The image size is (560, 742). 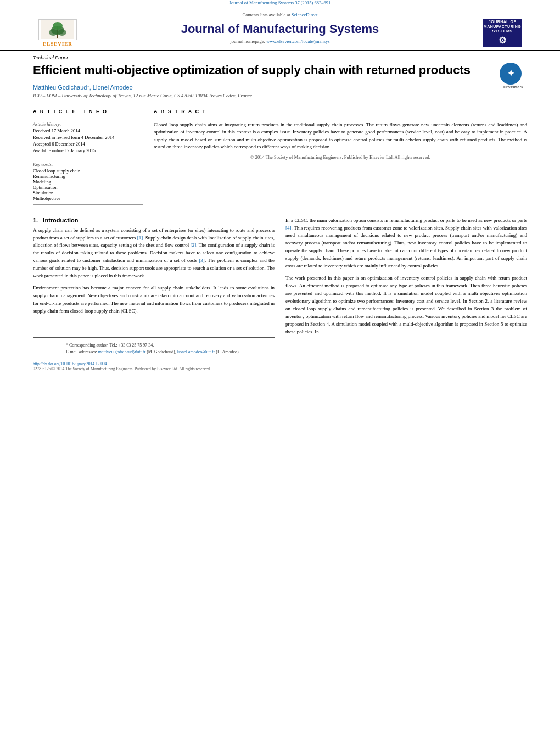 What do you see at coordinates (88, 150) in the screenshot?
I see `available-date: Available online 12 January 2015` at bounding box center [88, 150].